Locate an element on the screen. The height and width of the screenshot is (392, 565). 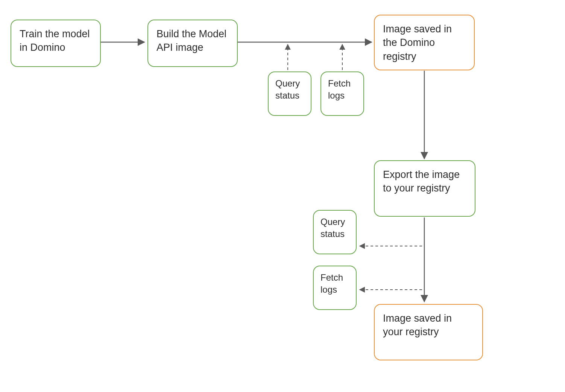
node-build: Build the Model API image is located at coordinates (193, 43).